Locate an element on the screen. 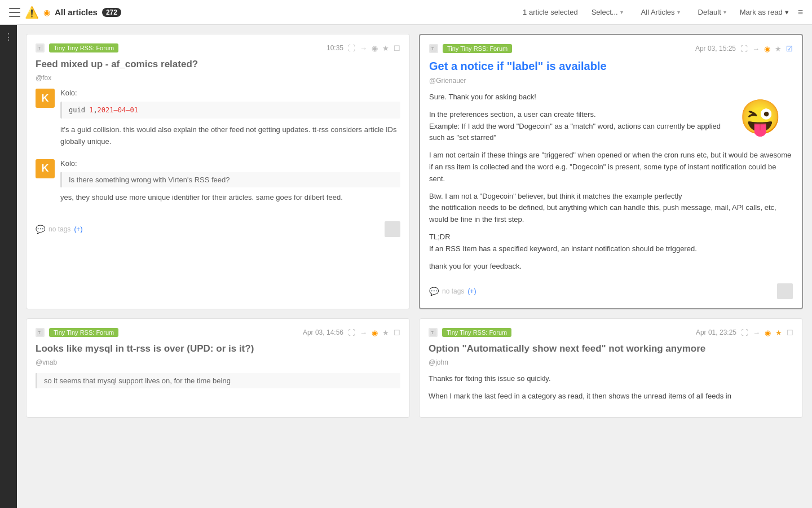 This screenshot has height=508, width=812. feed-favicon-4: T is located at coordinates (433, 332).